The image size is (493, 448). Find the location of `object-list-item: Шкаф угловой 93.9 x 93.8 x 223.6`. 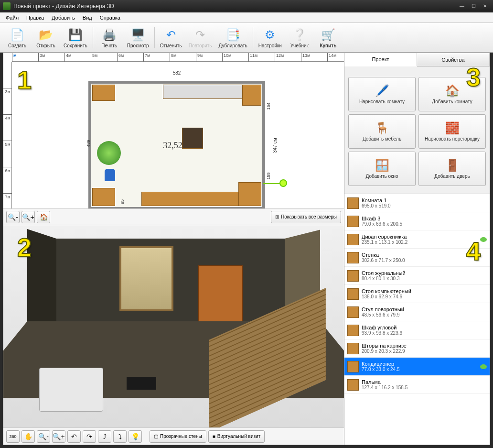

object-list-item: Шкаф угловой 93.9 x 93.8 x 223.6 is located at coordinates (417, 330).